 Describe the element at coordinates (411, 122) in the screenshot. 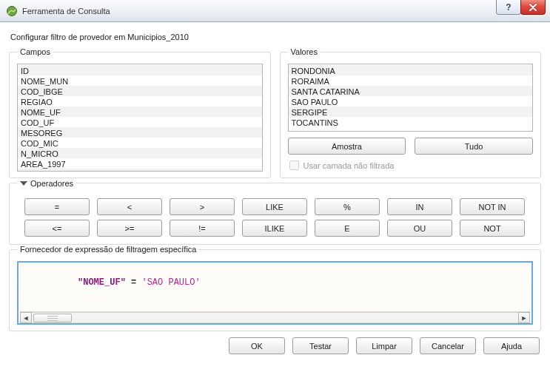

I see `list-item: TOCANTINS` at that location.